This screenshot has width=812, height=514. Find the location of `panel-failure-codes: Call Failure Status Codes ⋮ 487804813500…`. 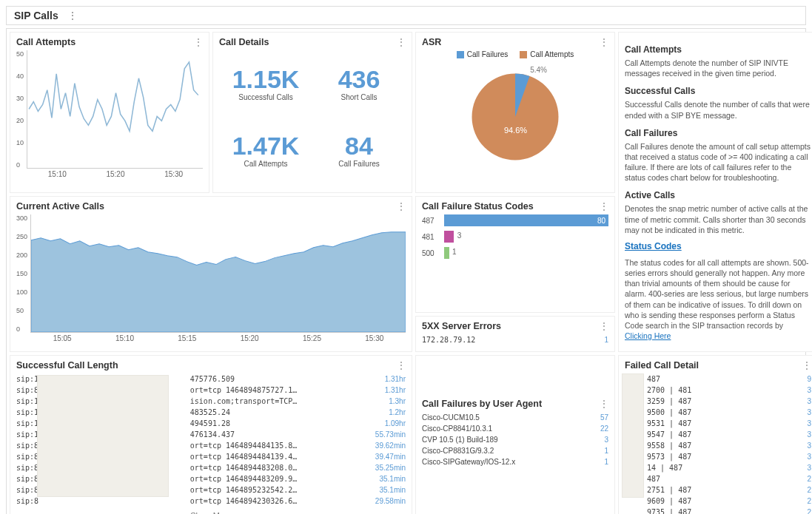

panel-failure-codes: Call Failure Status Codes ⋮ 487804813500… is located at coordinates (515, 254).